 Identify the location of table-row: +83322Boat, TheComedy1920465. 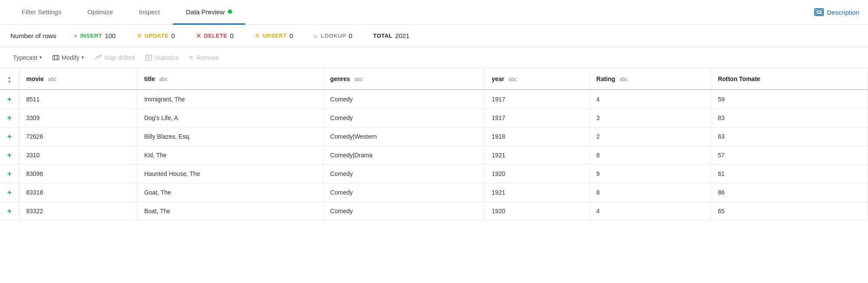
(434, 211).